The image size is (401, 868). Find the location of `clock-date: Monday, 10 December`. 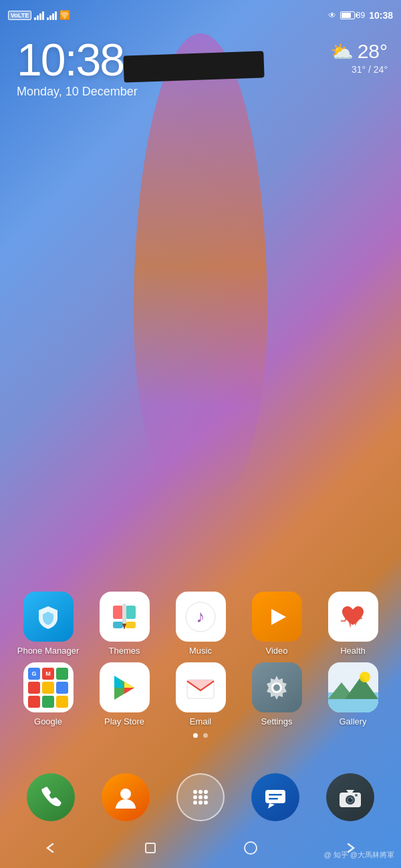

clock-date: Monday, 10 December is located at coordinates (78, 92).